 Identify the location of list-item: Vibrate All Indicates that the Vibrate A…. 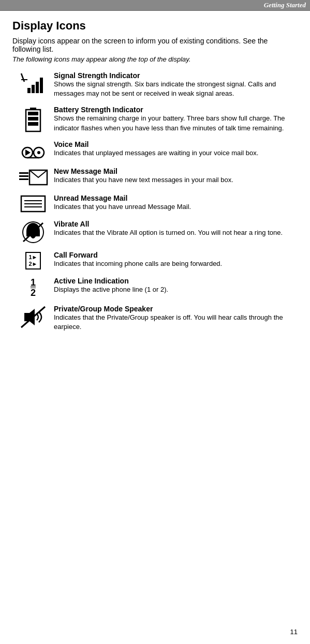
(155, 232).